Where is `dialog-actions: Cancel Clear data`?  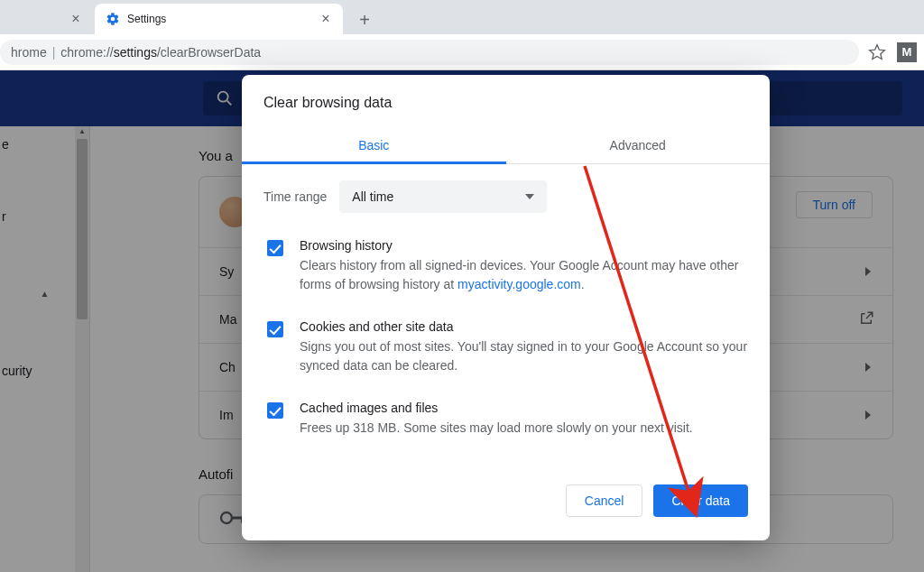 dialog-actions: Cancel Clear data is located at coordinates (505, 503).